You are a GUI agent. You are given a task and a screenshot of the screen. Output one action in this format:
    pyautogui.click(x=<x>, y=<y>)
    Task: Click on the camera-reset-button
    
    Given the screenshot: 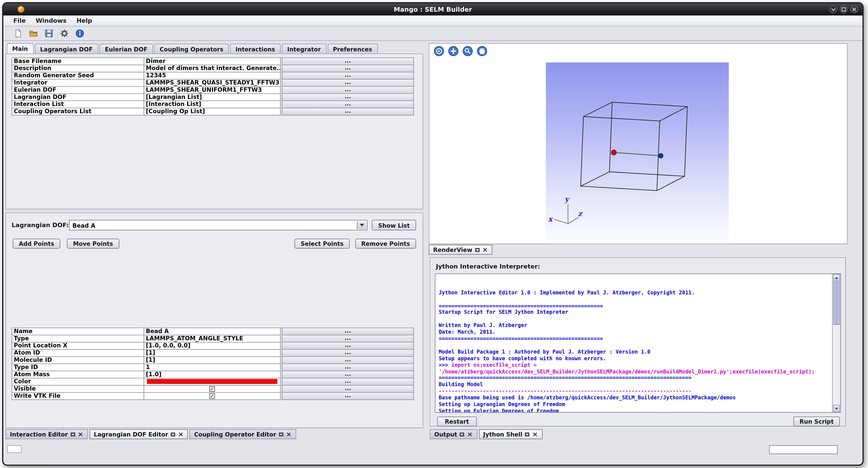 What is the action you would take?
    pyautogui.click(x=439, y=51)
    